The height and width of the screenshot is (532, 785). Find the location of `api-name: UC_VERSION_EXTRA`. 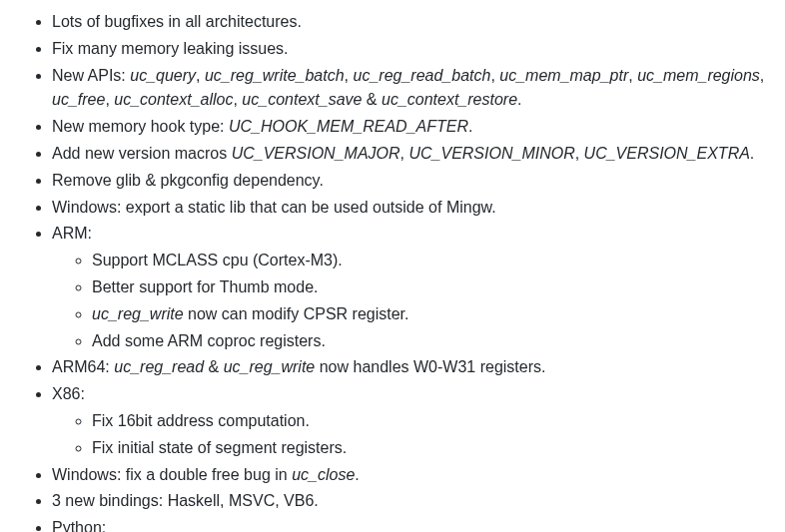

api-name: UC_VERSION_EXTRA is located at coordinates (667, 154).